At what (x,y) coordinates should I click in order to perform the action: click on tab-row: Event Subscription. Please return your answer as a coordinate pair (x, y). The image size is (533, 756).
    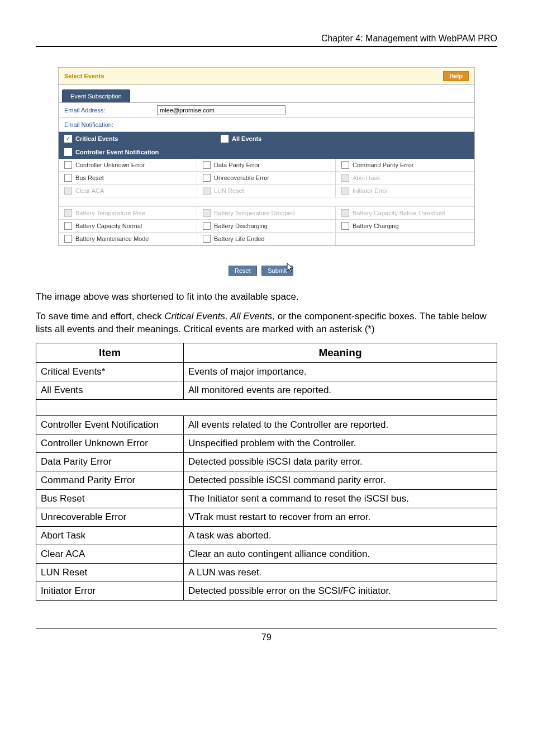
    Looking at the image, I should click on (266, 94).